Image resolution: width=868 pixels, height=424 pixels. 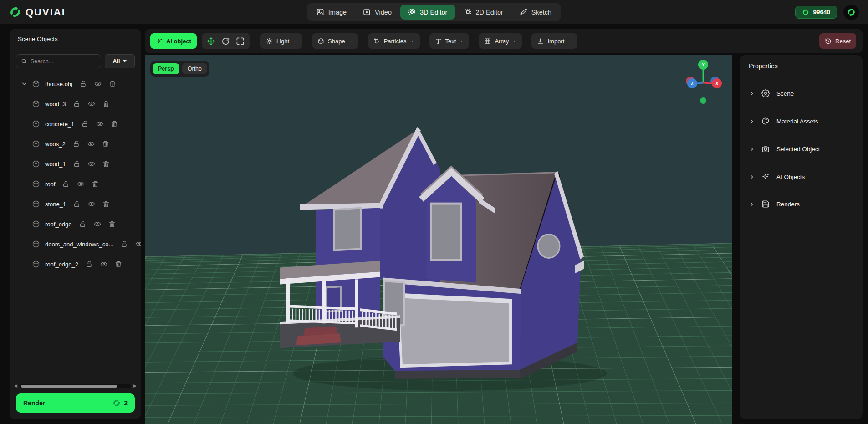 What do you see at coordinates (76, 124) in the screenshot?
I see `scene-object-row: concrete_1` at bounding box center [76, 124].